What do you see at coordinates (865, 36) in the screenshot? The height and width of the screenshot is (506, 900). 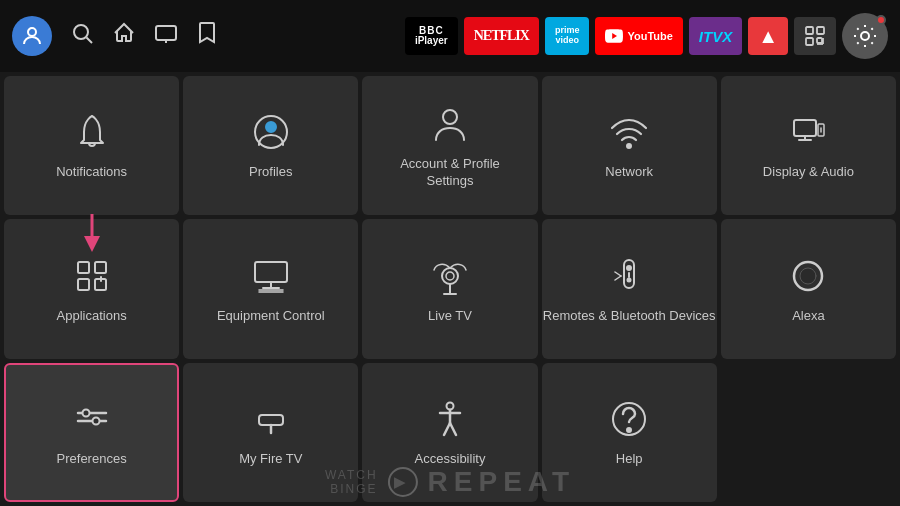 I see `settings-button` at bounding box center [865, 36].